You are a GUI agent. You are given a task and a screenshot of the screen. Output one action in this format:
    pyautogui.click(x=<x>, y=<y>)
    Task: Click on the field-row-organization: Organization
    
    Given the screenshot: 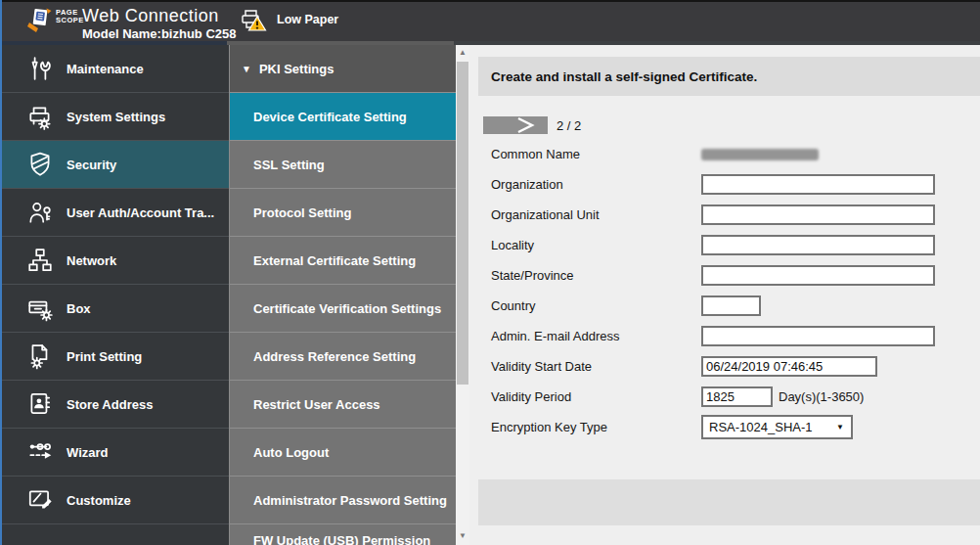 What is the action you would take?
    pyautogui.click(x=725, y=184)
    